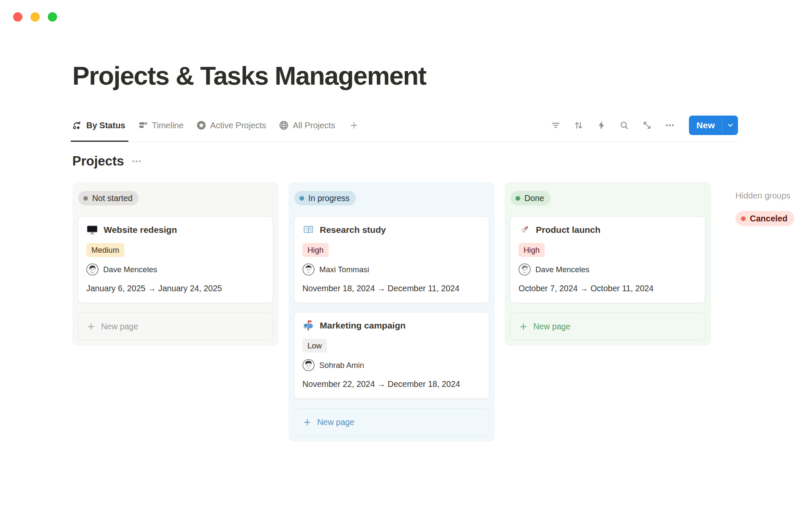 The image size is (812, 508). What do you see at coordinates (284, 125) in the screenshot?
I see `globe-icon` at bounding box center [284, 125].